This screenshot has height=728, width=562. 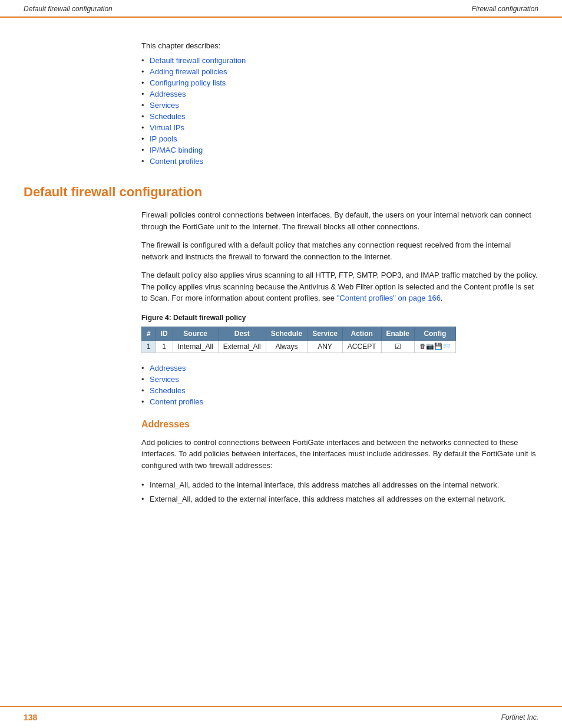 What do you see at coordinates (164, 105) in the screenshot?
I see `link-services-1: Services` at bounding box center [164, 105].